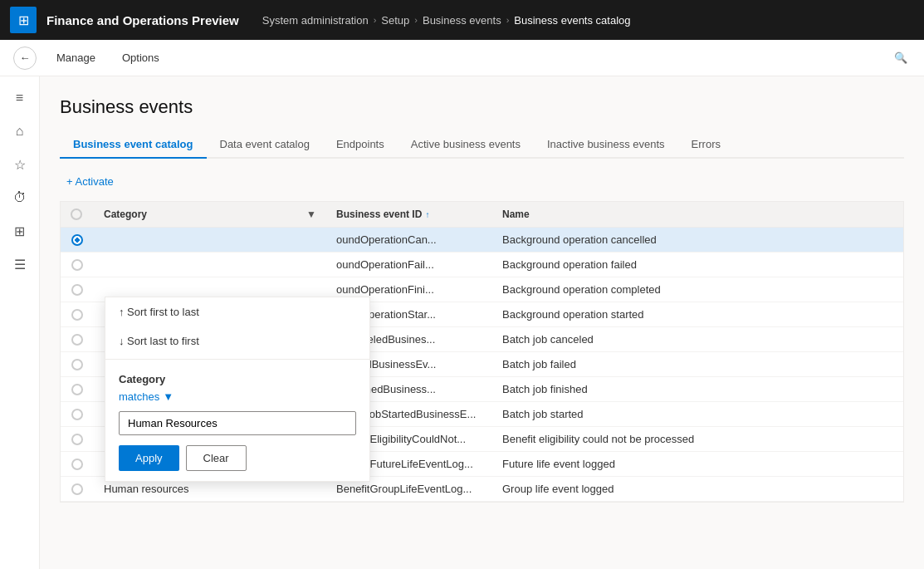 Image resolution: width=924 pixels, height=569 pixels. I want to click on tab-errors: Errors, so click(706, 145).